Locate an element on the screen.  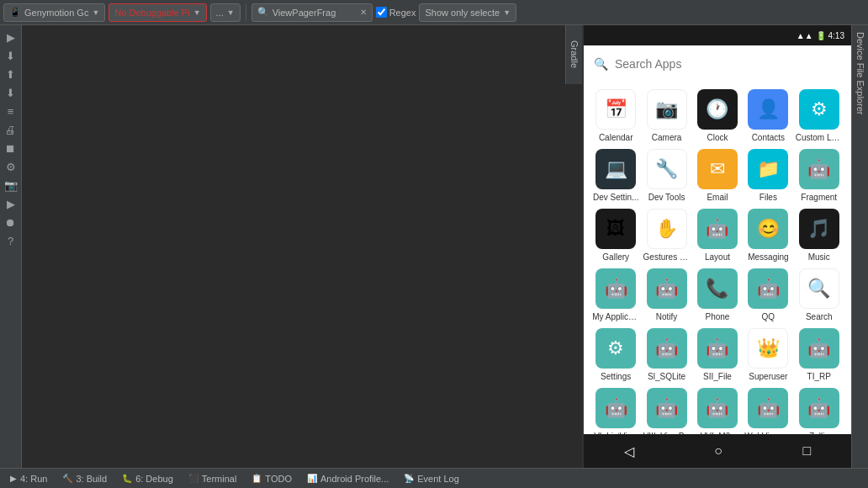
bottom-tab: 🔨3: Build is located at coordinates (84, 479).